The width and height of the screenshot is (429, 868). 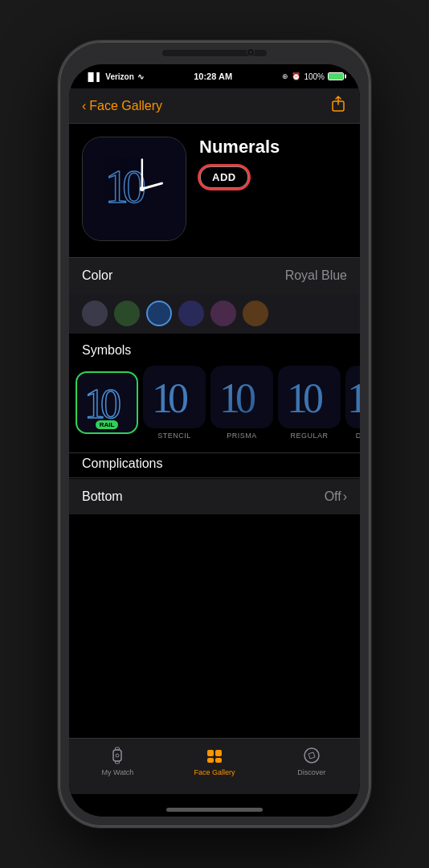 I want to click on symbols-label: Symbols, so click(x=214, y=350).